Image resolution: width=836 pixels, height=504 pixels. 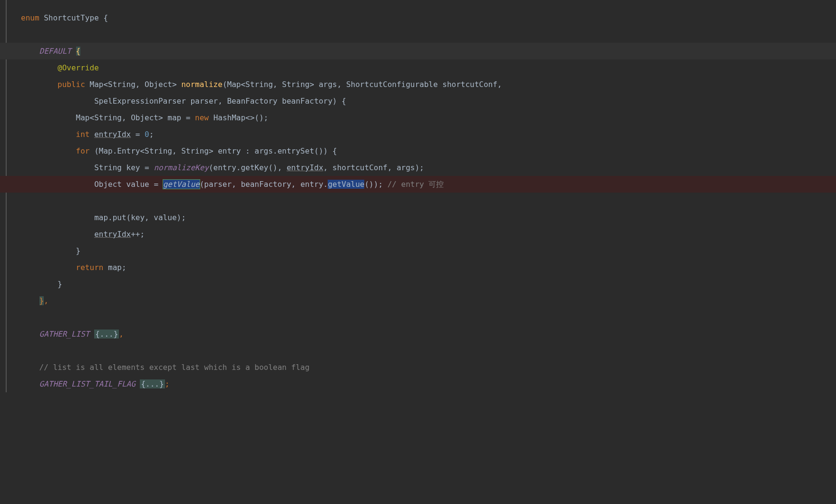 What do you see at coordinates (108, 167) in the screenshot?
I see `var-type: String` at bounding box center [108, 167].